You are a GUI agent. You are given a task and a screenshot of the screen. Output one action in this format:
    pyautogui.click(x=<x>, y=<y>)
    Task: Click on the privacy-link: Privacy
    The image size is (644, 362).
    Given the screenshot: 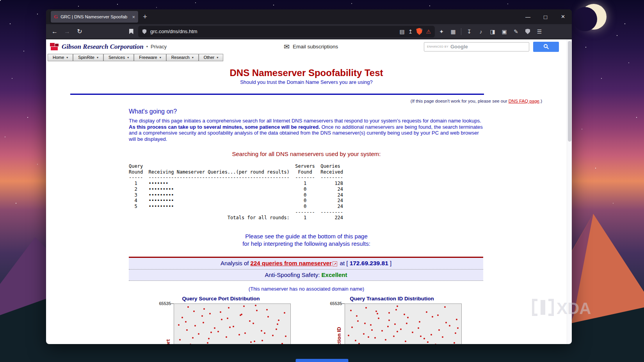 What is the action you would take?
    pyautogui.click(x=158, y=47)
    